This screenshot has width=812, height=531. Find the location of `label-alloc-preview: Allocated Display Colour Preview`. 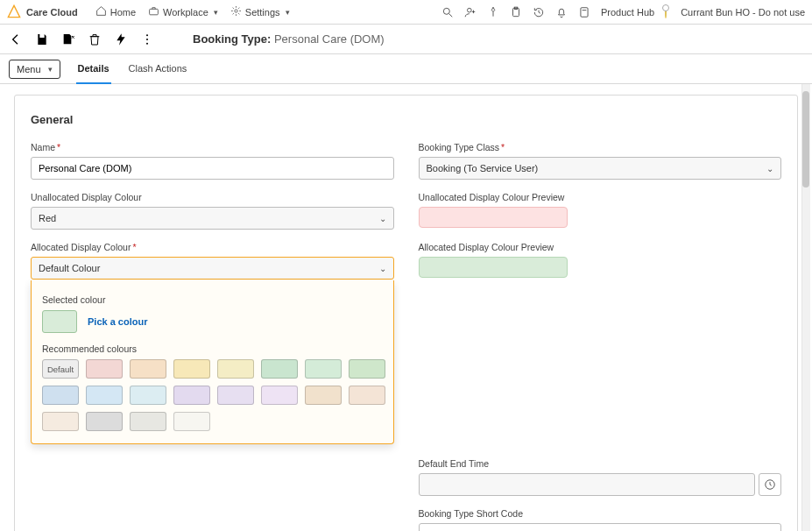

label-alloc-preview: Allocated Display Colour Preview is located at coordinates (601, 247).